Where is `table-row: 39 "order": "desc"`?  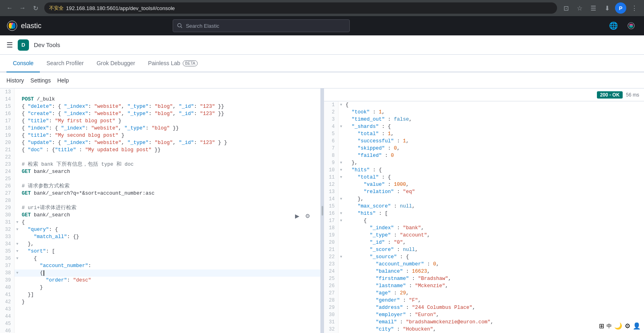 table-row: 39 "order": "desc" is located at coordinates (160, 280).